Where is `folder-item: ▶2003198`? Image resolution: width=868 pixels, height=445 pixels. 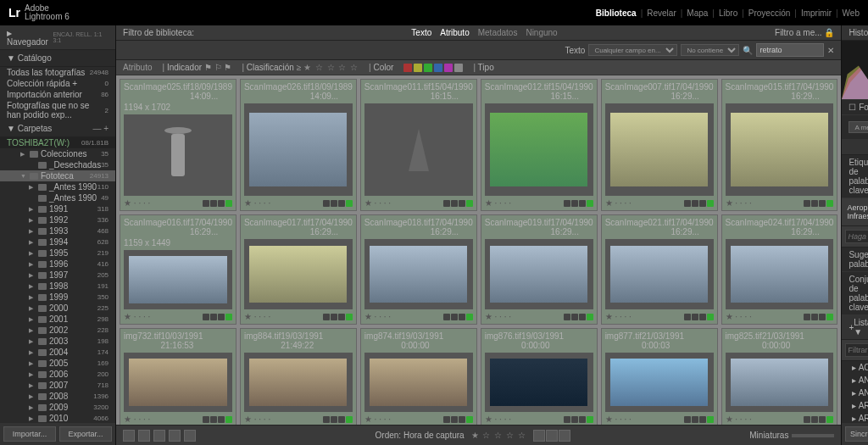 folder-item: ▶2003198 is located at coordinates (58, 341).